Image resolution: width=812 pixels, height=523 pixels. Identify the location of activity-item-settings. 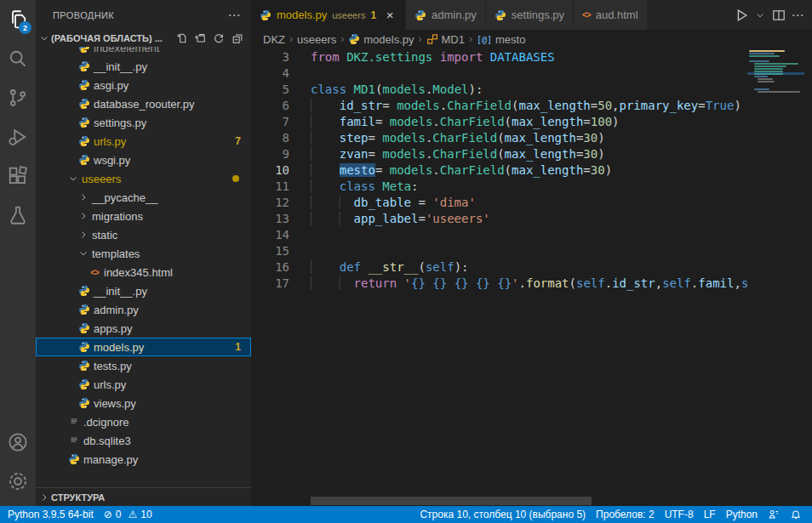
(18, 481).